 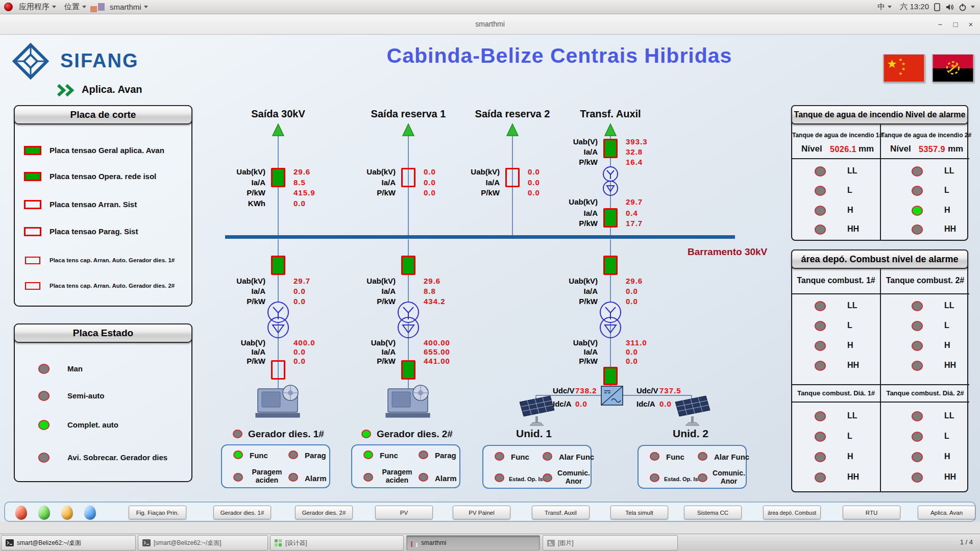 I want to click on taskbar-item-label: smart@Belize62:~/桌面, so click(x=49, y=543).